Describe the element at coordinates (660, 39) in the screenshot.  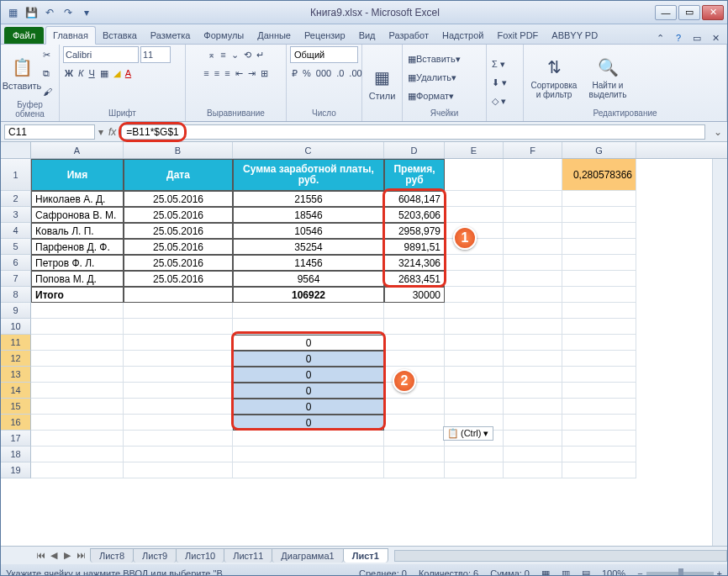
I see `minimize-ribbon-icon: ⌃` at that location.